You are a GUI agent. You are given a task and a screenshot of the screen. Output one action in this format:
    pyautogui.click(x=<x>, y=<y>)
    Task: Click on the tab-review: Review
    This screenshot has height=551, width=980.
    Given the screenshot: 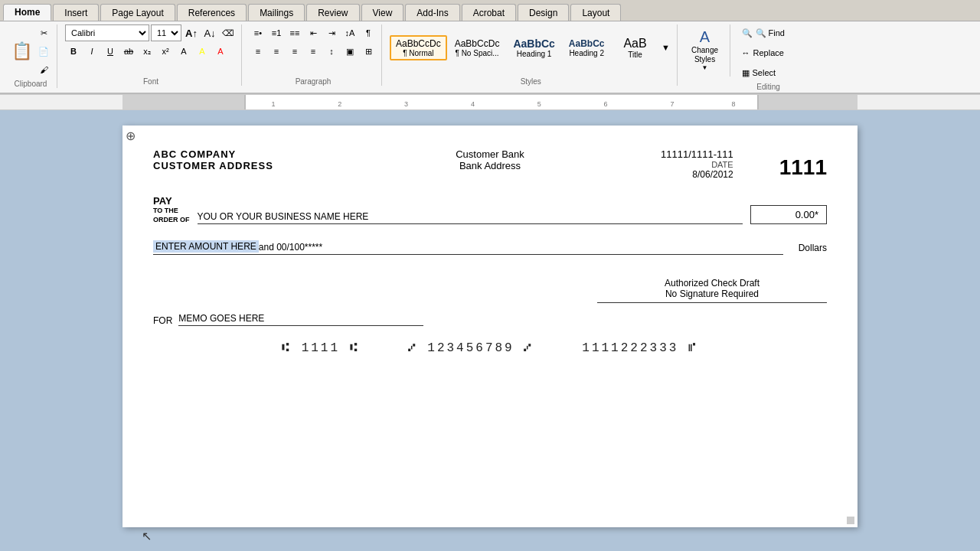 What is the action you would take?
    pyautogui.click(x=332, y=12)
    